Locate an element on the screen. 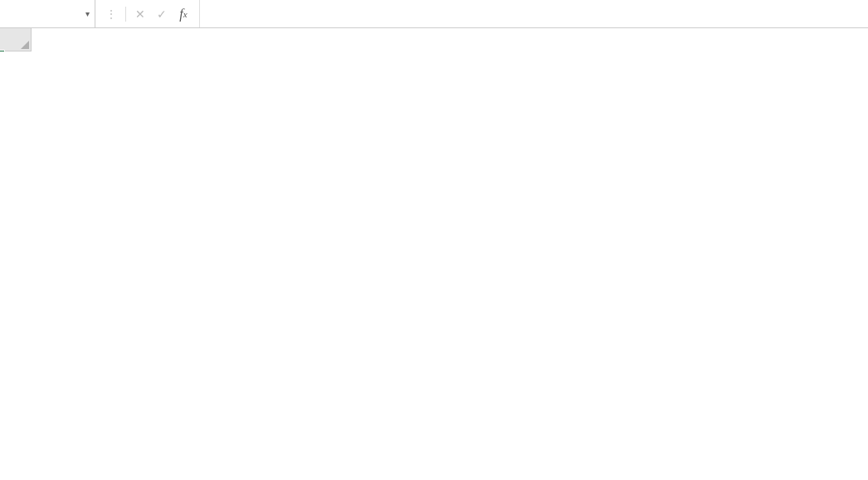 This screenshot has width=868, height=480. dots-icon: ⋮ is located at coordinates (111, 13).